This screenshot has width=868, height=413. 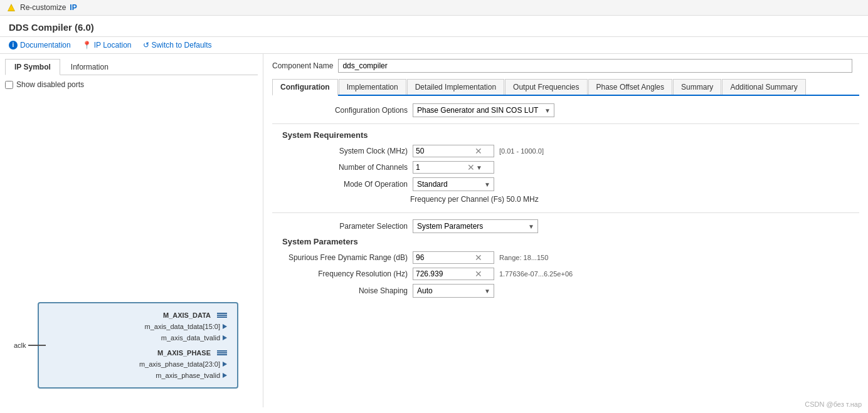 What do you see at coordinates (345, 258) in the screenshot?
I see `sfdr-label: Spurious Free Dynamic Range (dB)` at bounding box center [345, 258].